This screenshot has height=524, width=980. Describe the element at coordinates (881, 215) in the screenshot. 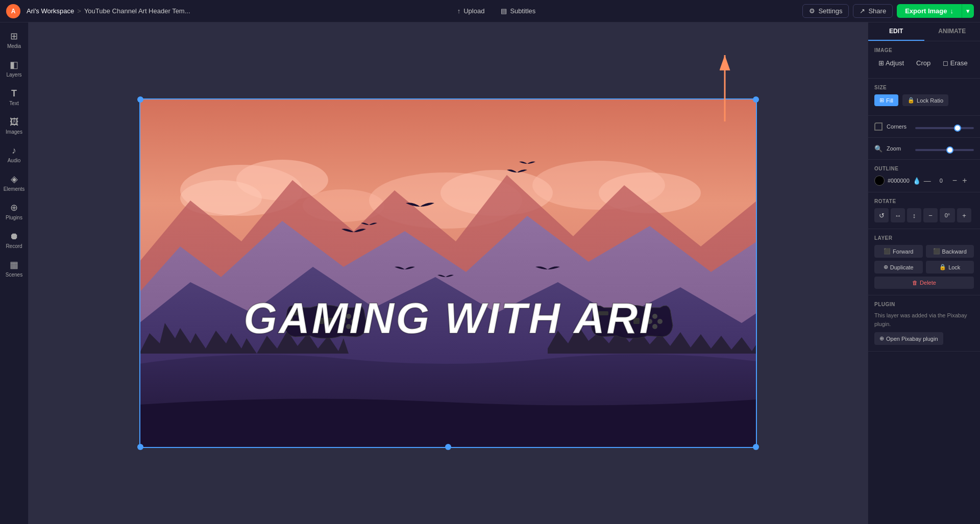

I see `rotate-ccw-button: ↺` at that location.